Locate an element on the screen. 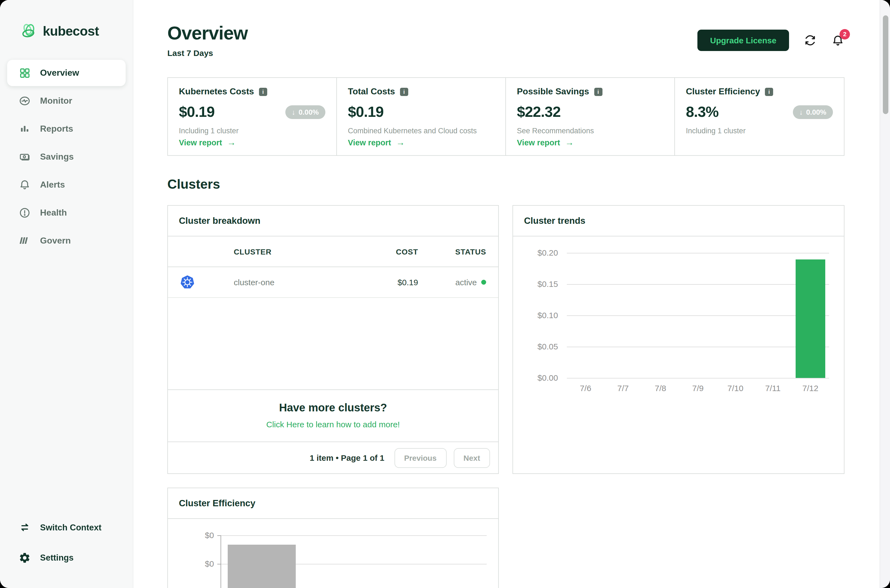  date-range-label: Last 7 Days is located at coordinates (208, 53).